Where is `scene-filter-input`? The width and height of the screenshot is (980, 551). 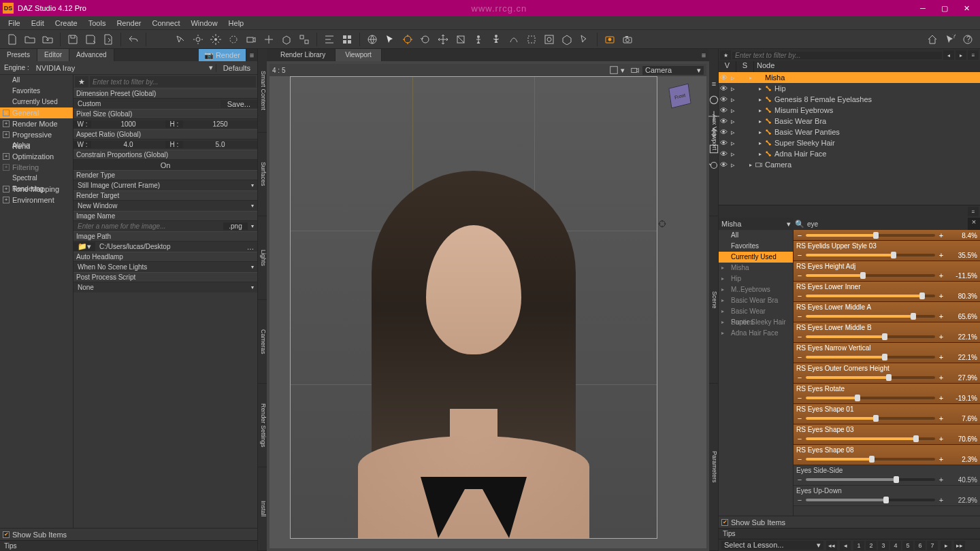 scene-filter-input is located at coordinates (837, 56).